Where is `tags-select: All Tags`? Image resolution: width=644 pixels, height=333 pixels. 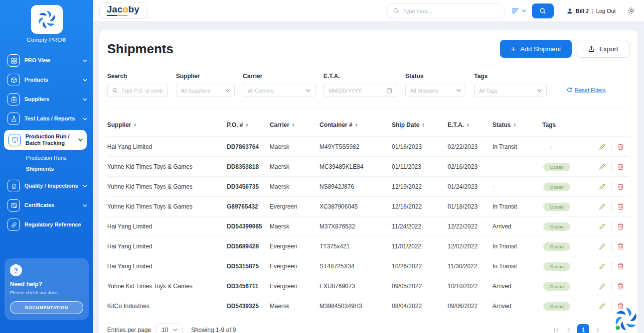 tags-select: All Tags is located at coordinates (510, 91).